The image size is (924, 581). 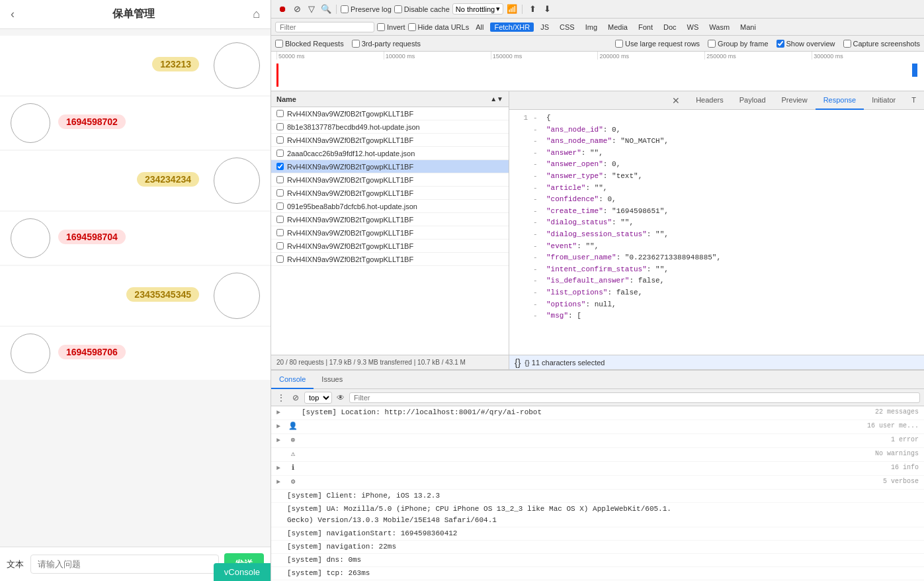 What do you see at coordinates (422, 9) in the screenshot?
I see `disable-cache-checkbox: Disable cache` at bounding box center [422, 9].